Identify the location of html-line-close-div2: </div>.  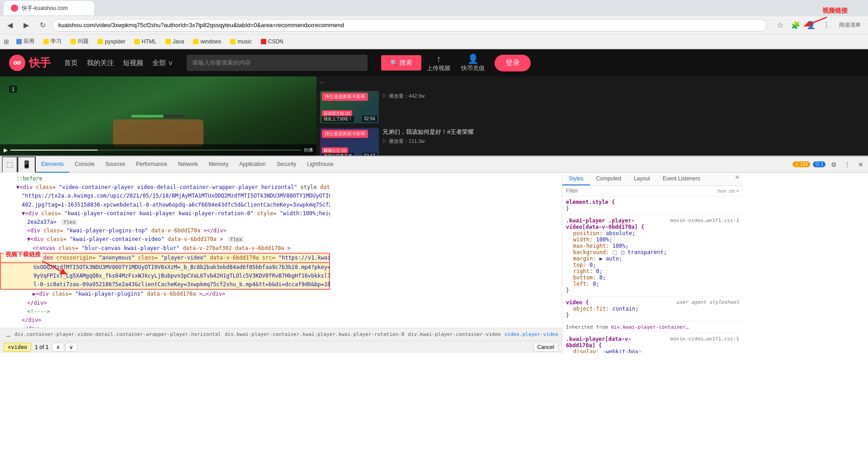
(165, 320).